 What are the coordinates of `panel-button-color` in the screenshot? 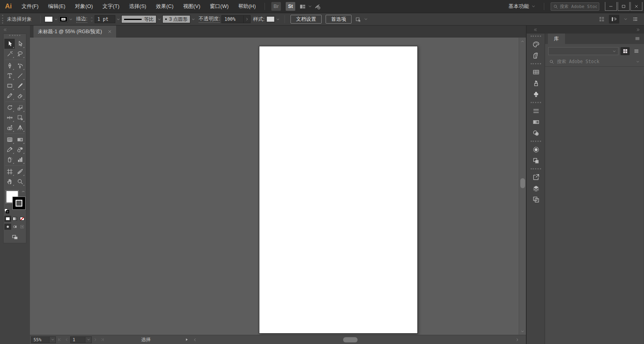 It's located at (536, 44).